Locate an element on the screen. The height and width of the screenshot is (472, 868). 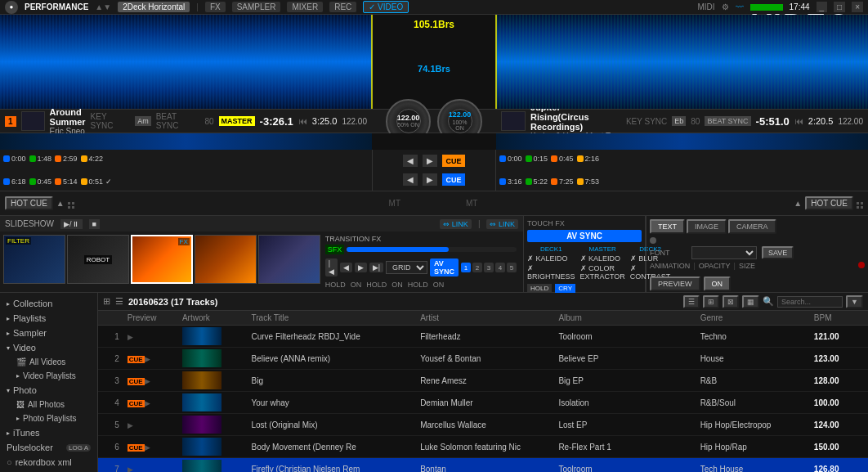
sidebar-item-collection: ▸ Collection is located at coordinates (49, 303).